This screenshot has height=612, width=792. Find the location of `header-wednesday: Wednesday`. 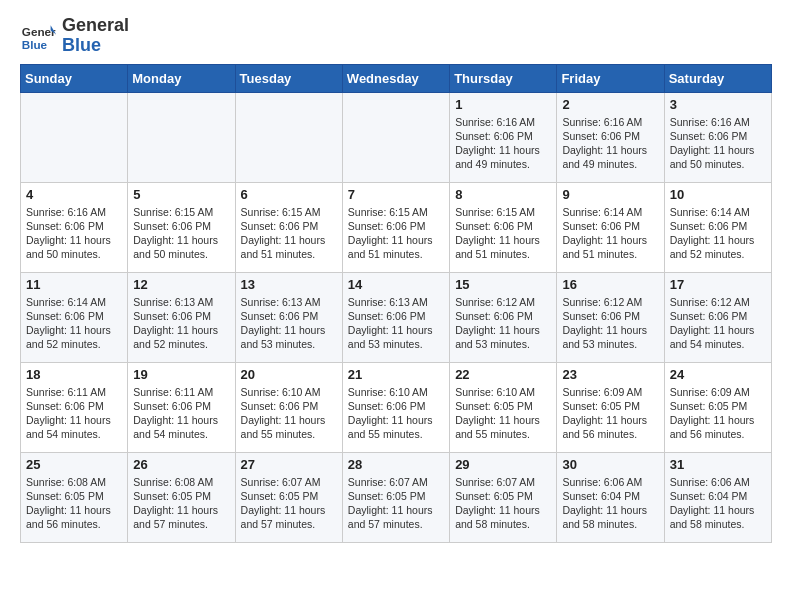

header-wednesday: Wednesday is located at coordinates (396, 78).